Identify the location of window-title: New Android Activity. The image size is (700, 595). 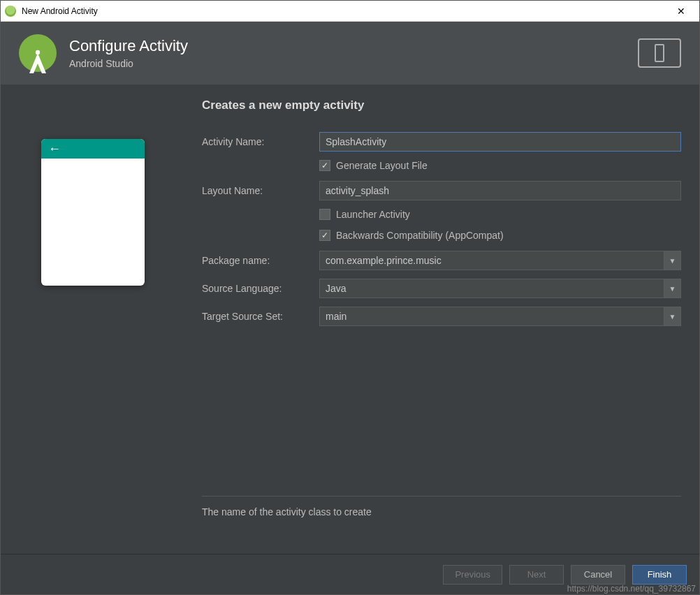
(344, 11).